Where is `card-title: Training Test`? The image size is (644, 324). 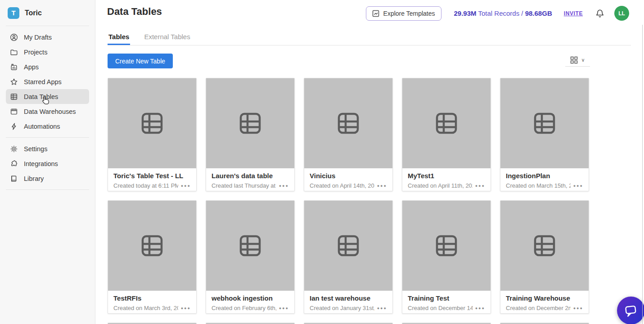 card-title: Training Test is located at coordinates (446, 298).